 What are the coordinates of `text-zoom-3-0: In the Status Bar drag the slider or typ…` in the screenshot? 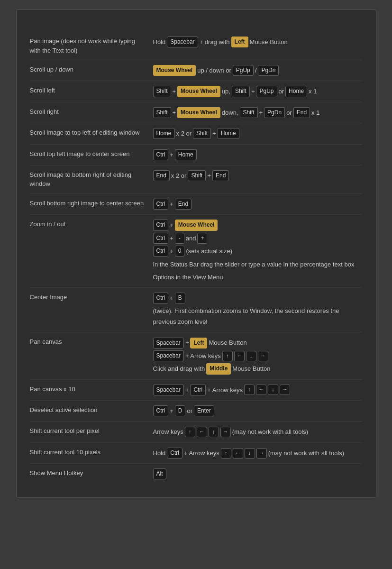 It's located at (254, 265).